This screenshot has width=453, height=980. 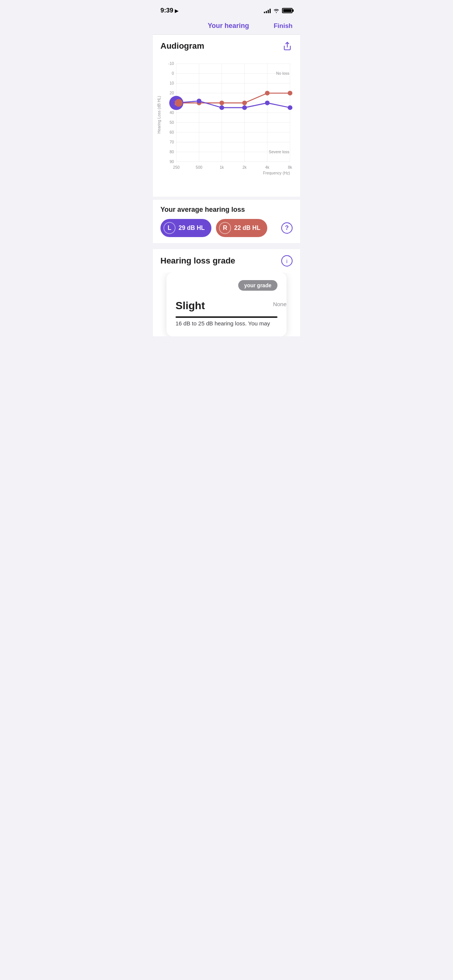 I want to click on svg-text: 0, so click(x=173, y=73).